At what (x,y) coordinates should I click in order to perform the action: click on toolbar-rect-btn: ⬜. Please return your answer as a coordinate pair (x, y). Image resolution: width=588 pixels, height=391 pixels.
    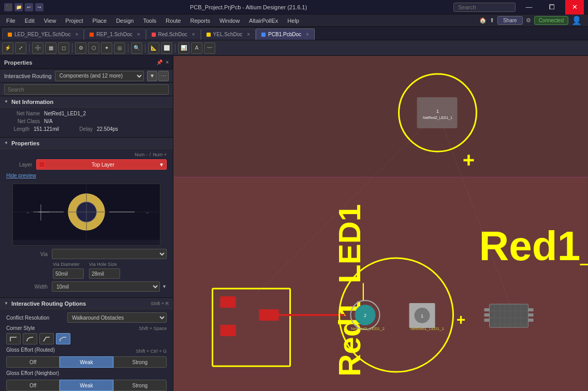
    Looking at the image, I should click on (167, 48).